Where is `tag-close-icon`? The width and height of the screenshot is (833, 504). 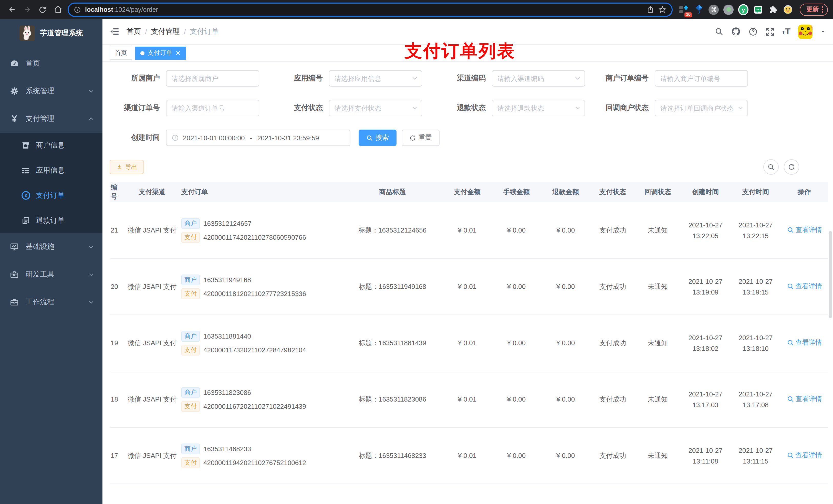 tag-close-icon is located at coordinates (178, 53).